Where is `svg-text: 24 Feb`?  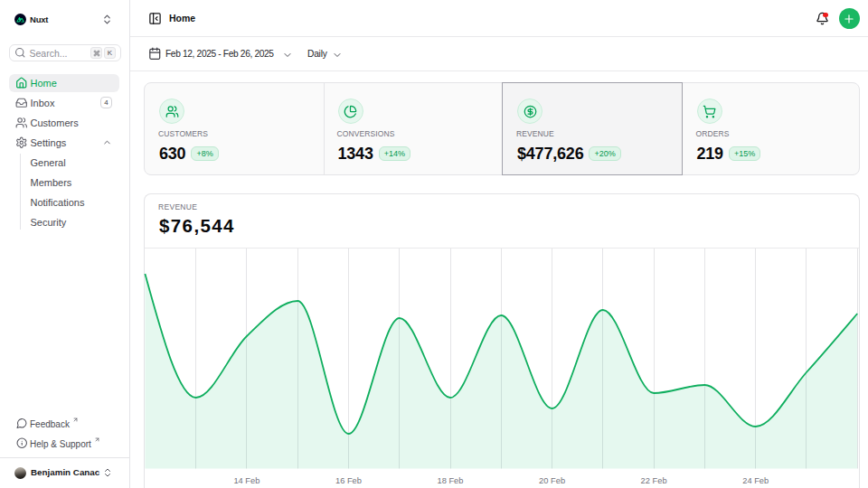
svg-text: 24 Feb is located at coordinates (756, 481).